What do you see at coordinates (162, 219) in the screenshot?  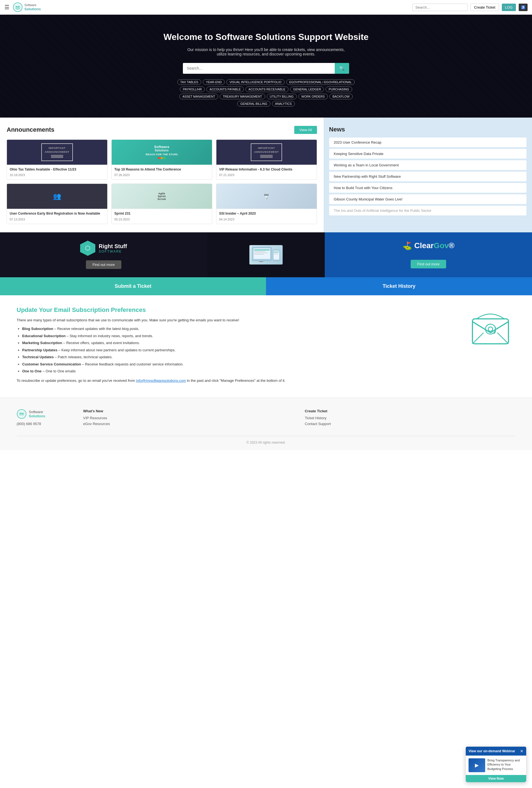 I see `announcement-card-date: 05.23.2023` at bounding box center [162, 219].